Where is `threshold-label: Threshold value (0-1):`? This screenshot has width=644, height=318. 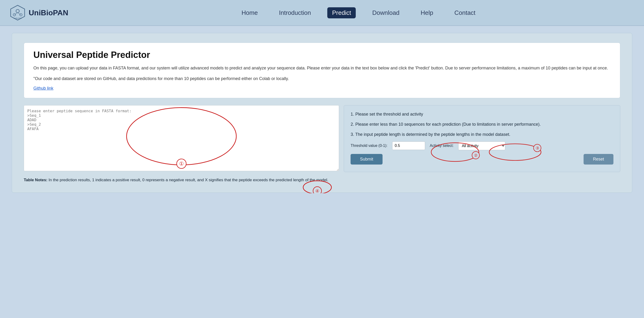 threshold-label: Threshold value (0-1): is located at coordinates (369, 146).